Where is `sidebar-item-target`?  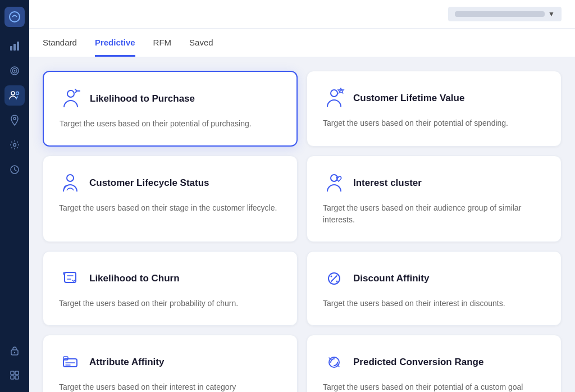 sidebar-item-target is located at coordinates (15, 71).